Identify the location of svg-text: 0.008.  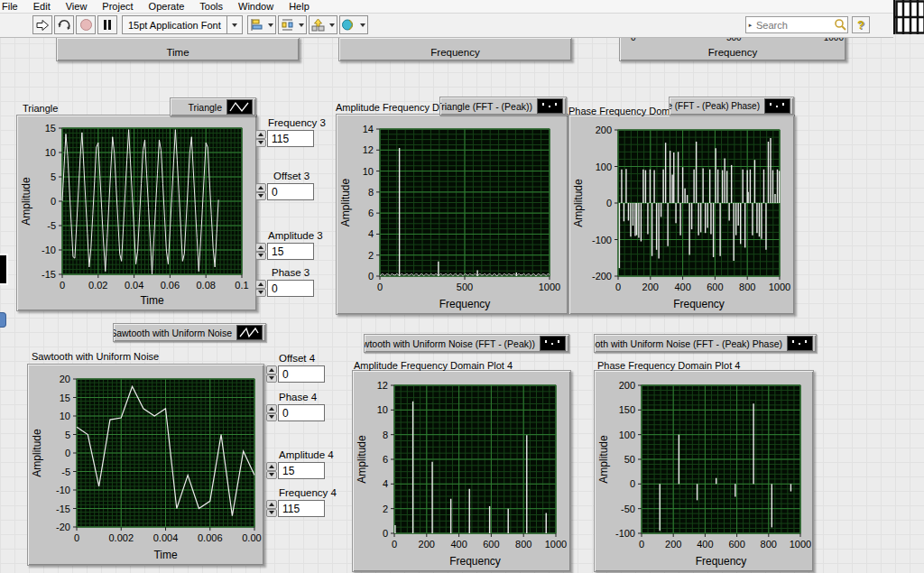
(252, 538).